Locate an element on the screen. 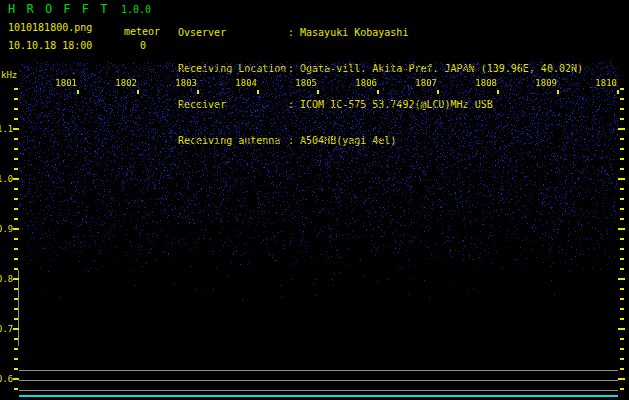  y-axis-tick-label: 0.9 is located at coordinates (6, 229).